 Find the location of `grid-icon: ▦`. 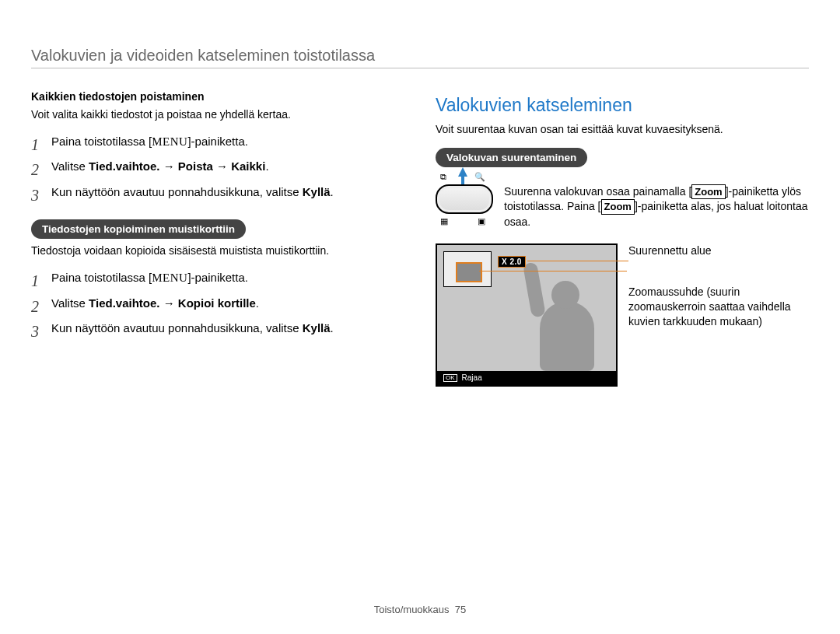

grid-icon: ▦ is located at coordinates (444, 221).